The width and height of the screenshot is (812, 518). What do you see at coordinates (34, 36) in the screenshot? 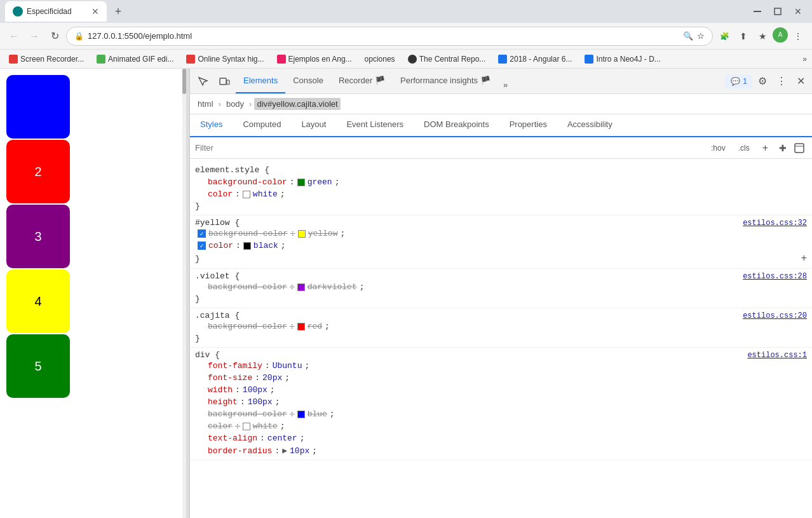
I see `forward-button: →` at bounding box center [34, 36].